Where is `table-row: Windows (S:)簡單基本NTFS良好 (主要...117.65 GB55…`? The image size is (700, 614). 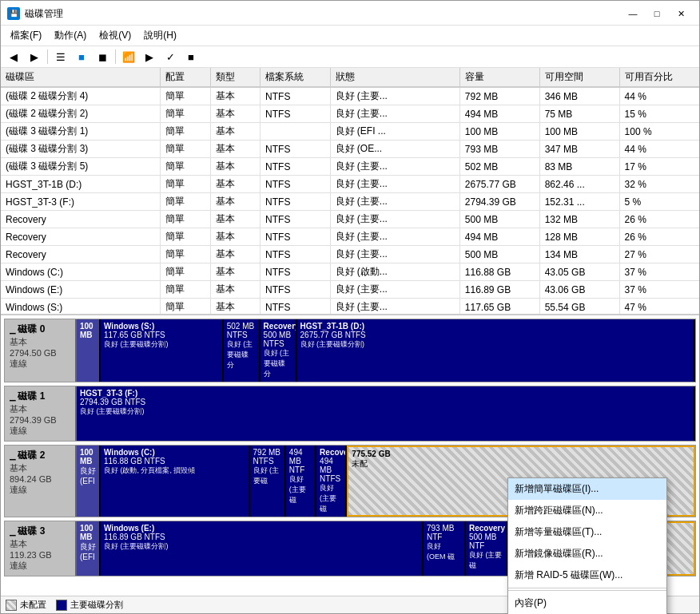 table-row: Windows (S:)簡單基本NTFS良好 (主要...117.65 GB55… is located at coordinates (350, 307).